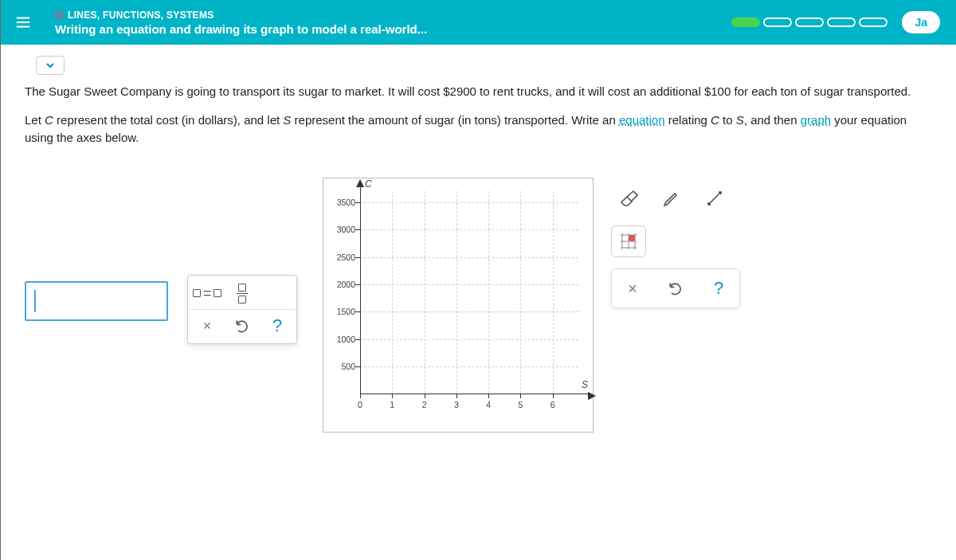 The width and height of the screenshot is (956, 560). I want to click on x-tick-label: 3, so click(456, 405).